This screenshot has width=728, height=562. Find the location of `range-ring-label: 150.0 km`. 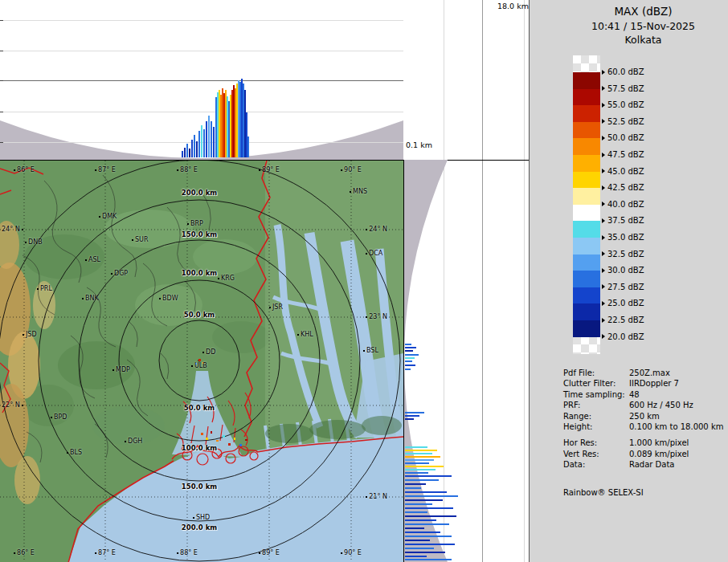

range-ring-label: 150.0 km is located at coordinates (199, 487).